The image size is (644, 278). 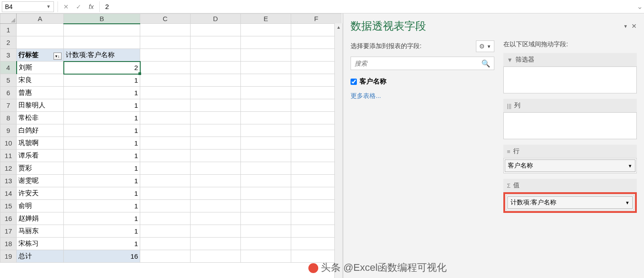 I want to click on row-header: 1, so click(x=9, y=30).